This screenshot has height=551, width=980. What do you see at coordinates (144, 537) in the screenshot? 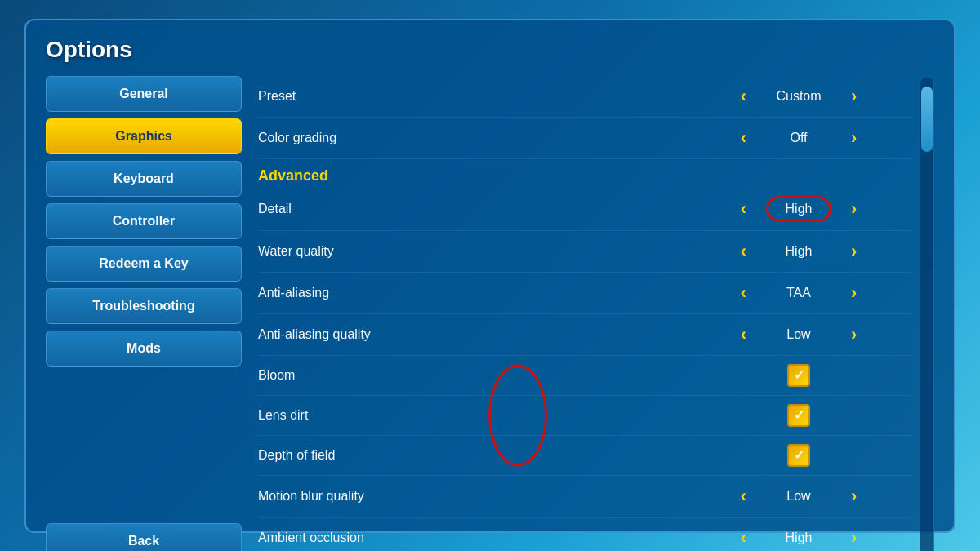
I see `back-button: Back` at bounding box center [144, 537].